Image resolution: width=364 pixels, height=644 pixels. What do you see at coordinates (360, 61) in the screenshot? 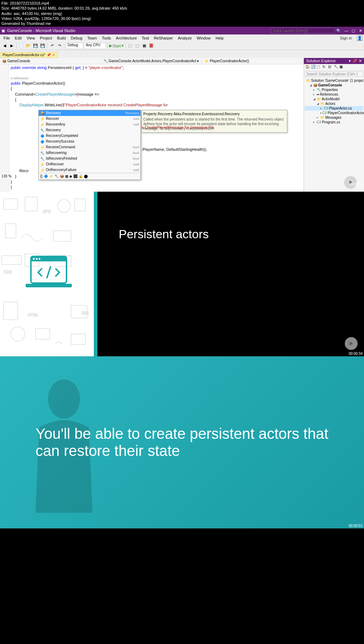
I see `panel-close-icon: ✕` at bounding box center [360, 61].